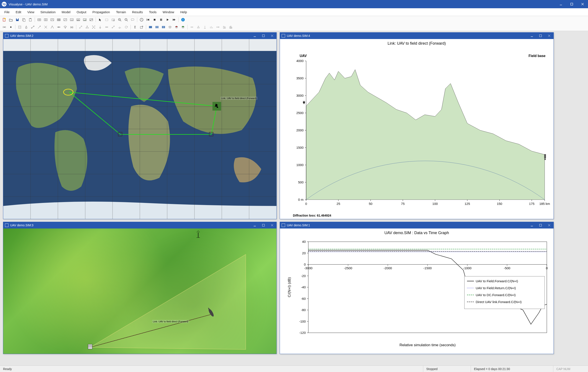  Describe the element at coordinates (561, 4) in the screenshot. I see `minimize-button` at that location.